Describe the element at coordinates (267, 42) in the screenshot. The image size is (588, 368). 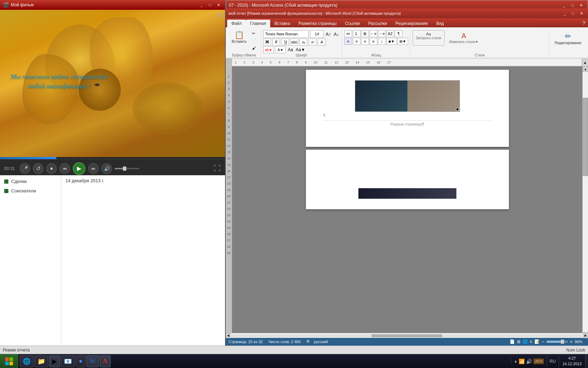
I see `bold-btn: Ж` at that location.